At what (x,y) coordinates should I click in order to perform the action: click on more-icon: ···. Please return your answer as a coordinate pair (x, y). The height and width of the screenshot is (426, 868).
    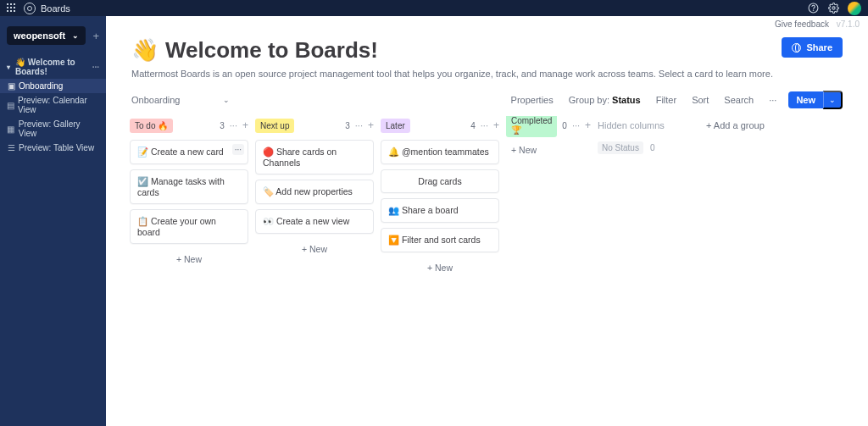
    Looking at the image, I should click on (96, 68).